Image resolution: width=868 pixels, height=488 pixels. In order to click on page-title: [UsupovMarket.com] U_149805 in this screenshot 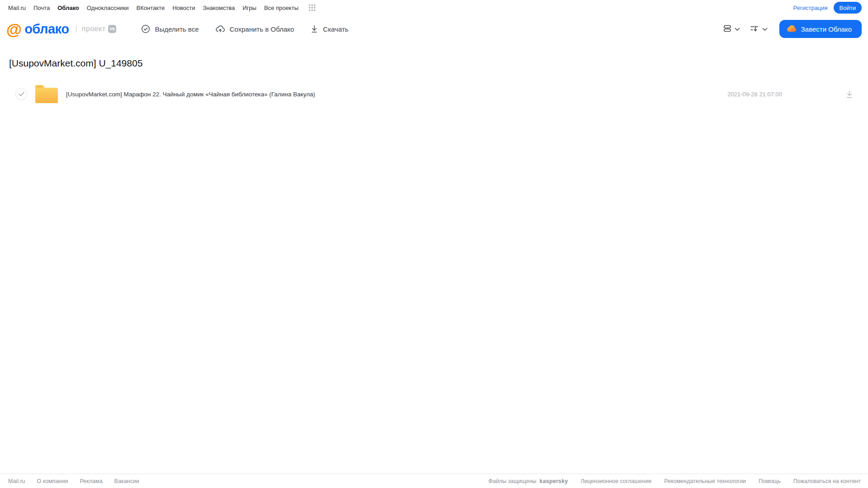, I will do `click(439, 63)`.